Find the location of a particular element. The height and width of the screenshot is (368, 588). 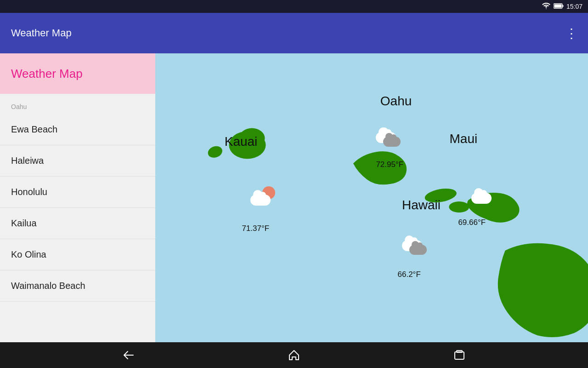

hawaii-label: Hawaii is located at coordinates (421, 205).